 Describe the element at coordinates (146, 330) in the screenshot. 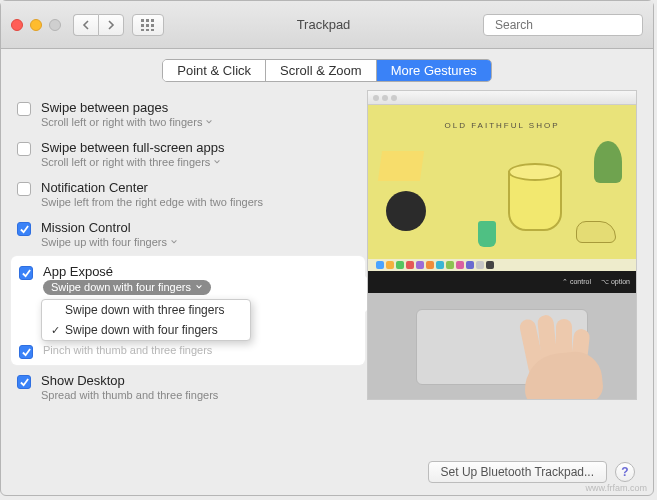

I see `dropdown-item-four-fingers: ✓ Swipe down with four fingers` at that location.